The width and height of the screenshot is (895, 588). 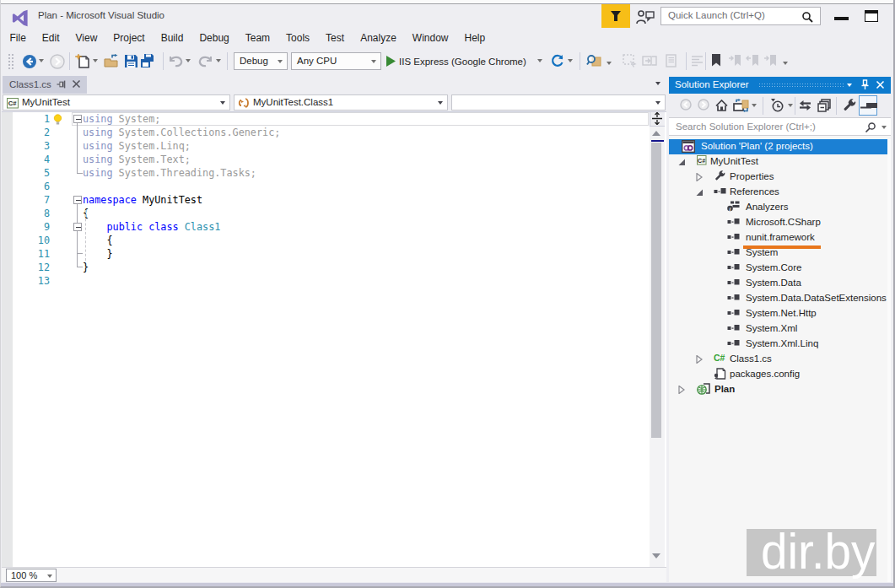 What do you see at coordinates (790, 105) in the screenshot?
I see `filter-caret-icon` at bounding box center [790, 105].